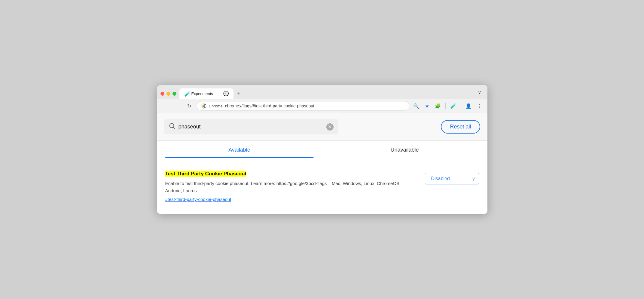 The height and width of the screenshot is (299, 644). I want to click on flag-title: Test Third Party Cookie Phaseout, so click(291, 174).